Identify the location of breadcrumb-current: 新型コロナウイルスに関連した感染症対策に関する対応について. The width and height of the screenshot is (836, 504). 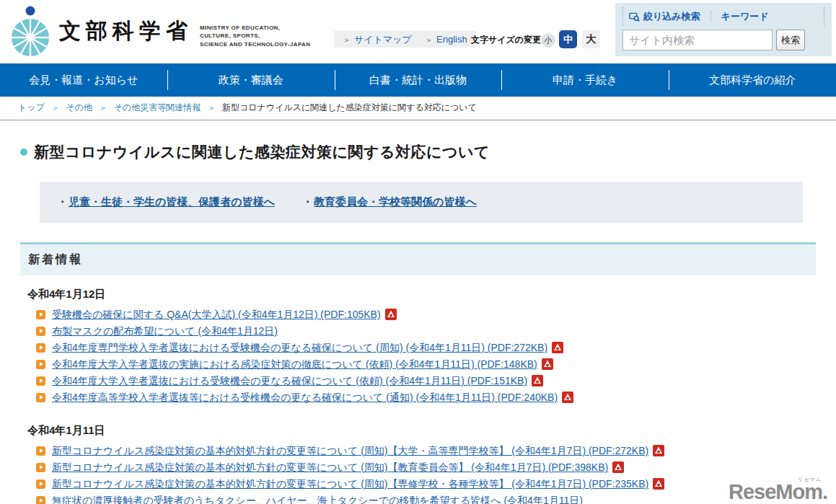
(349, 107).